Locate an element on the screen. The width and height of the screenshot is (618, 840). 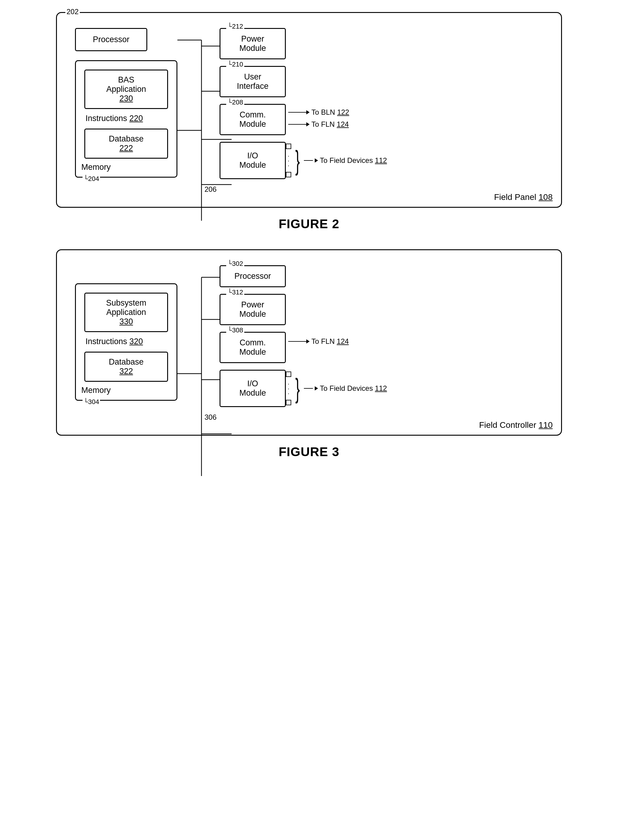
fig2-caption: FIGURE 2 is located at coordinates (309, 224).